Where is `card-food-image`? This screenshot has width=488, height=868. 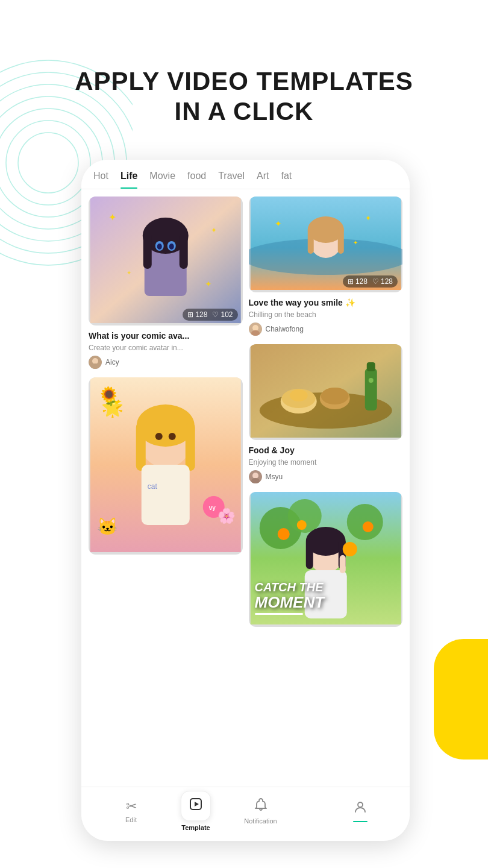
card-food-image is located at coordinates (326, 392).